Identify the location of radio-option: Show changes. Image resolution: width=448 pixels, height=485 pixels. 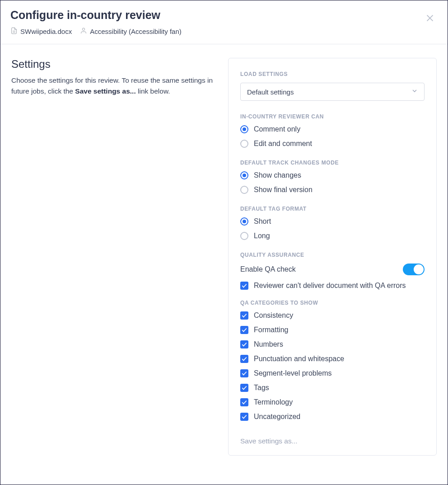
(332, 175).